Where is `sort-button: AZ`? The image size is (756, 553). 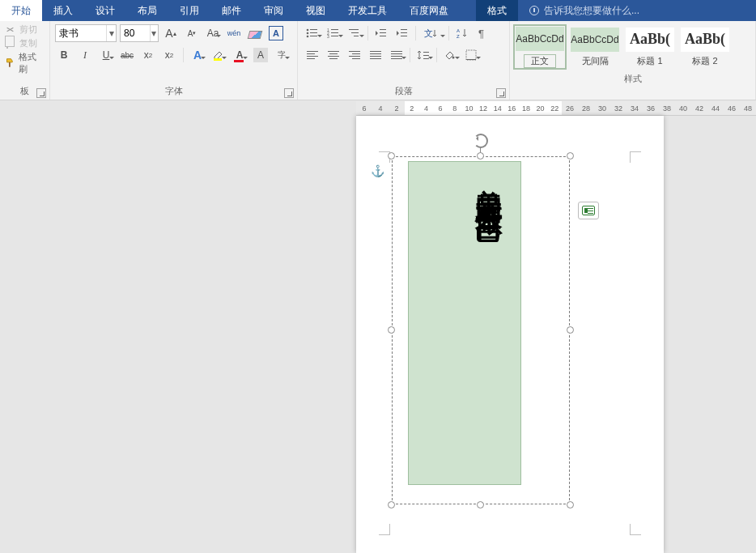
sort-button: AZ is located at coordinates (462, 33).